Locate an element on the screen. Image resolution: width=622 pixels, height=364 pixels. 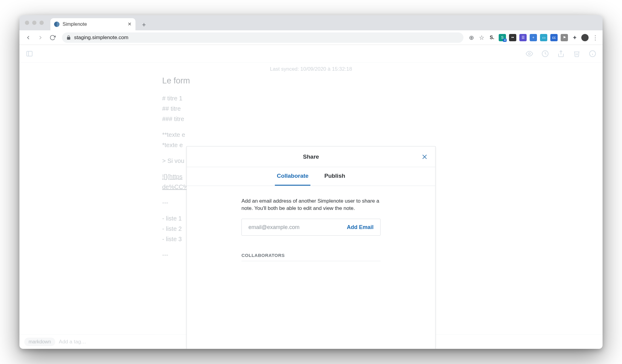
modal-tabs: Collaborate Publish is located at coordinates (311, 177).